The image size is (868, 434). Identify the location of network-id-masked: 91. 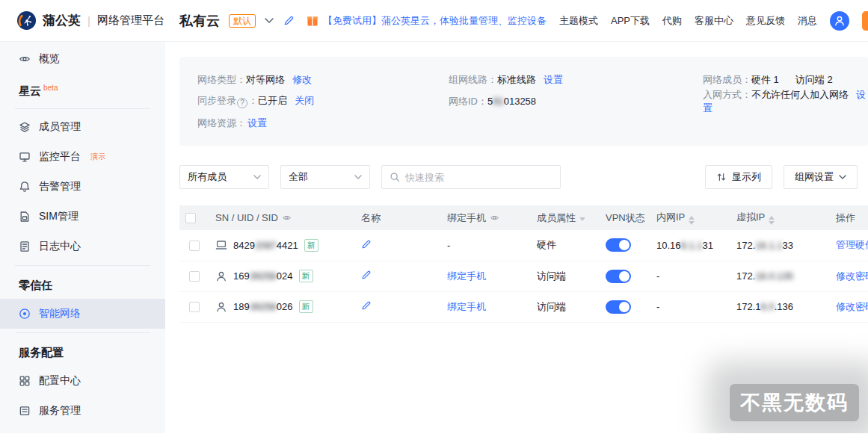
(498, 102).